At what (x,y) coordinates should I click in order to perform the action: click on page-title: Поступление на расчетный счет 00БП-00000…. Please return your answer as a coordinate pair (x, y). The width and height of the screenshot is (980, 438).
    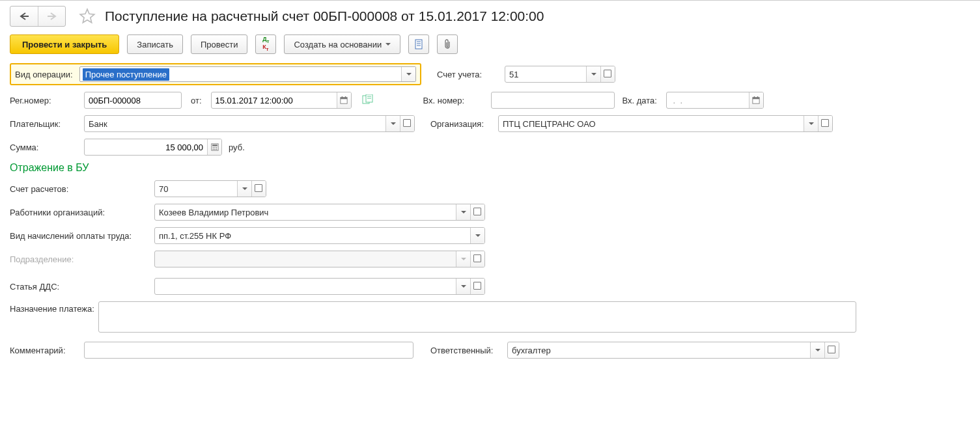
    Looking at the image, I should click on (324, 16).